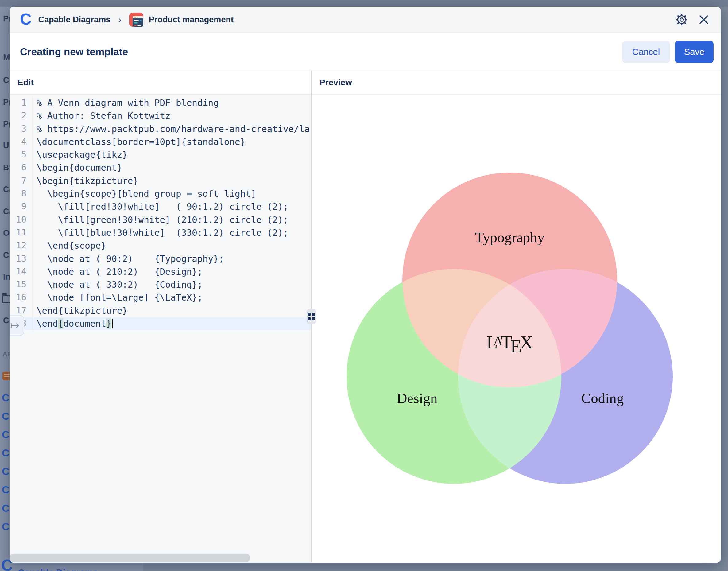 This screenshot has height=571, width=728. What do you see at coordinates (21, 181) in the screenshot?
I see `line-number: 7` at bounding box center [21, 181].